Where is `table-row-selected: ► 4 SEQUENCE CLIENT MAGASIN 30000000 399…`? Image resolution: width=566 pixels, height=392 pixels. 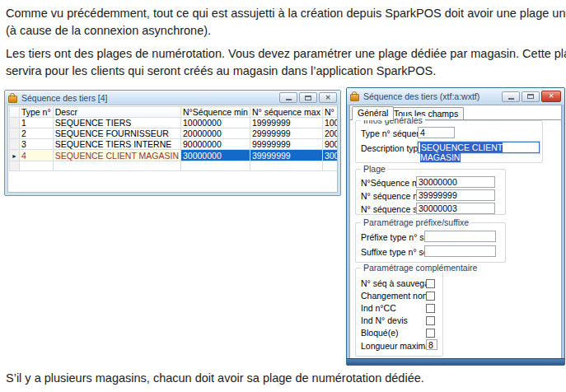 table-row-selected: ► 4 SEQUENCE CLIENT MAGASIN 30000000 399… is located at coordinates (175, 156).